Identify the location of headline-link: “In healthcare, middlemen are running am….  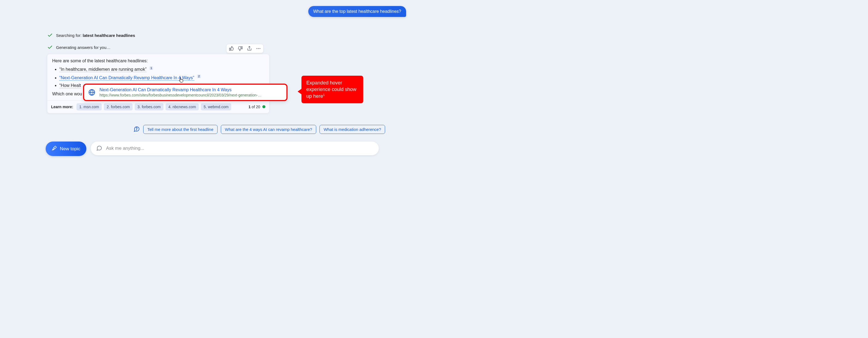
(103, 69).